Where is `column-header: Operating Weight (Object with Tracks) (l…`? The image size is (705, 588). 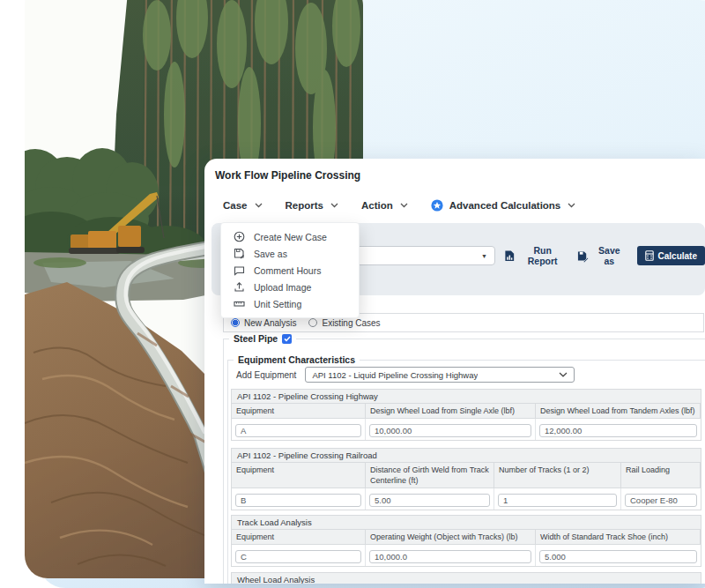 column-header: Operating Weight (Object with Tracks) (l… is located at coordinates (451, 538).